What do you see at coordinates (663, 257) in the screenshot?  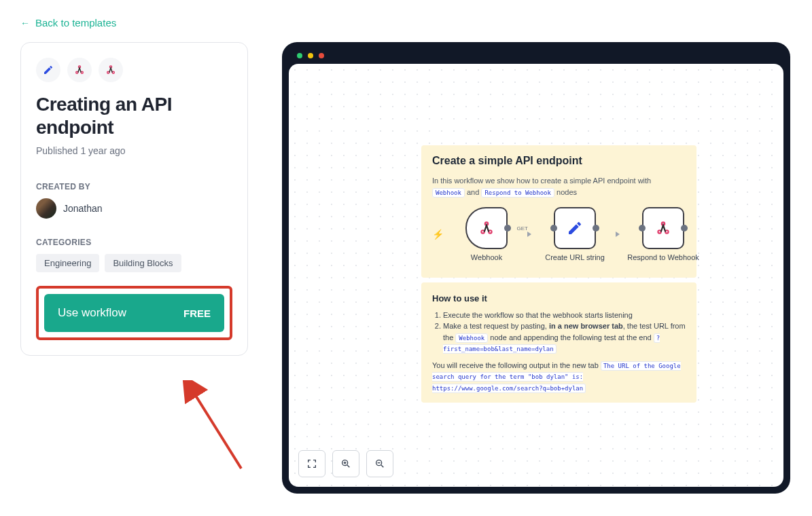 I see `node-label: Respond to Webhook` at bounding box center [663, 257].